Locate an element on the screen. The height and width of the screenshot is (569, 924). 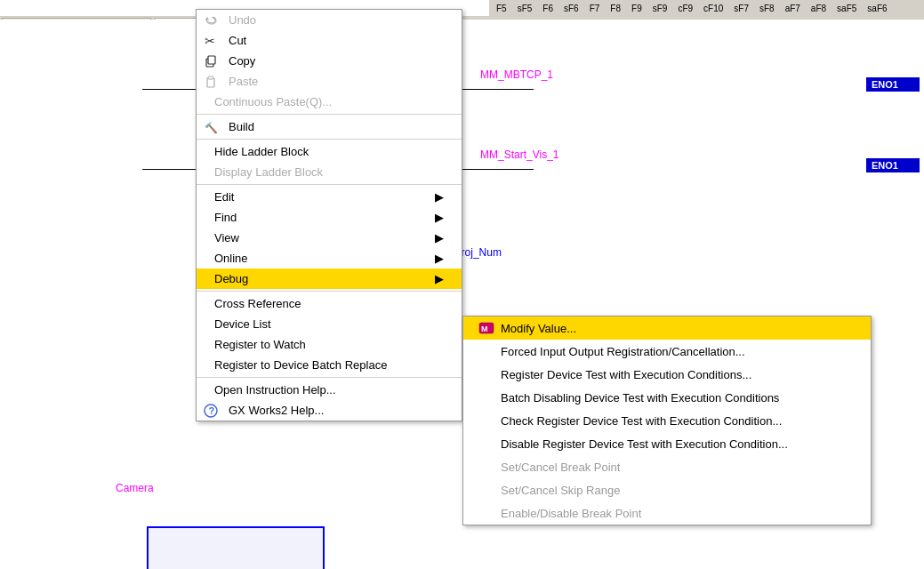
enable-break-point-spacer is located at coordinates (486, 513).